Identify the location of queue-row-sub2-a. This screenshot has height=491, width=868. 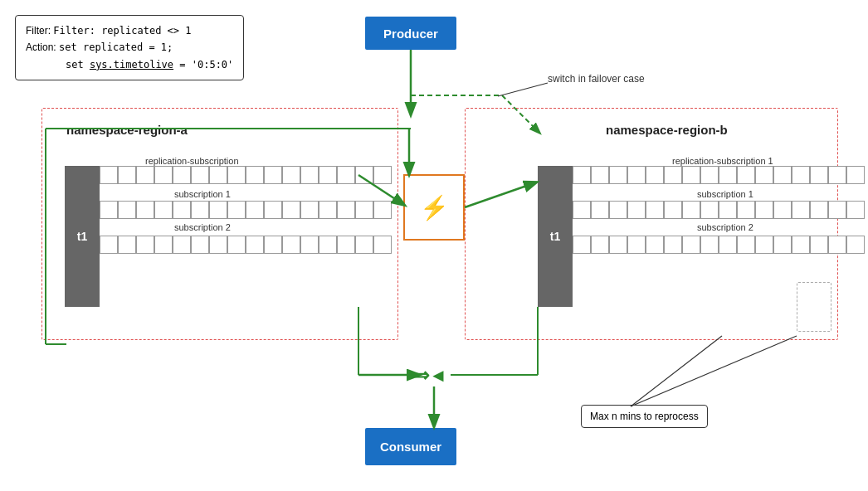
(246, 245).